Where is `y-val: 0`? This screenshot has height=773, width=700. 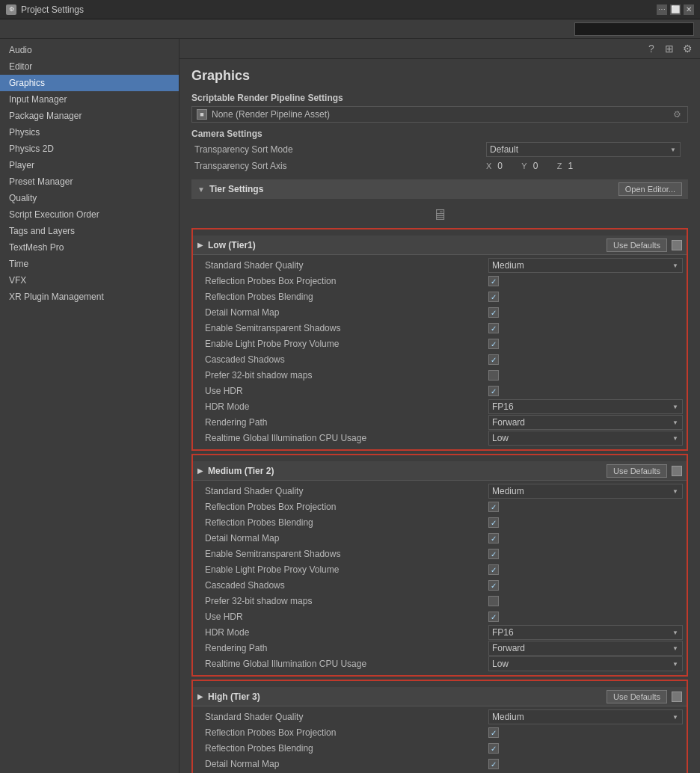 y-val: 0 is located at coordinates (542, 166).